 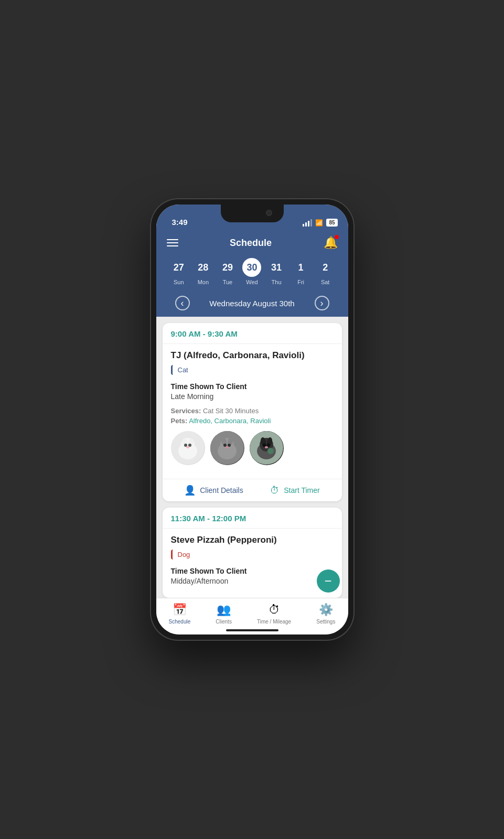 I want to click on camera-icon, so click(x=269, y=213).